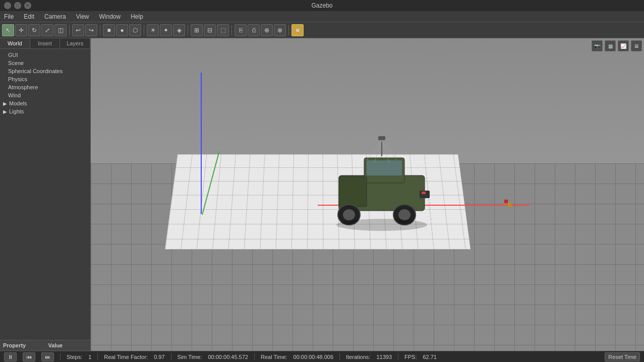 The image size is (644, 362). Describe the element at coordinates (159, 357) in the screenshot. I see `rtf-value: 0.97` at that location.